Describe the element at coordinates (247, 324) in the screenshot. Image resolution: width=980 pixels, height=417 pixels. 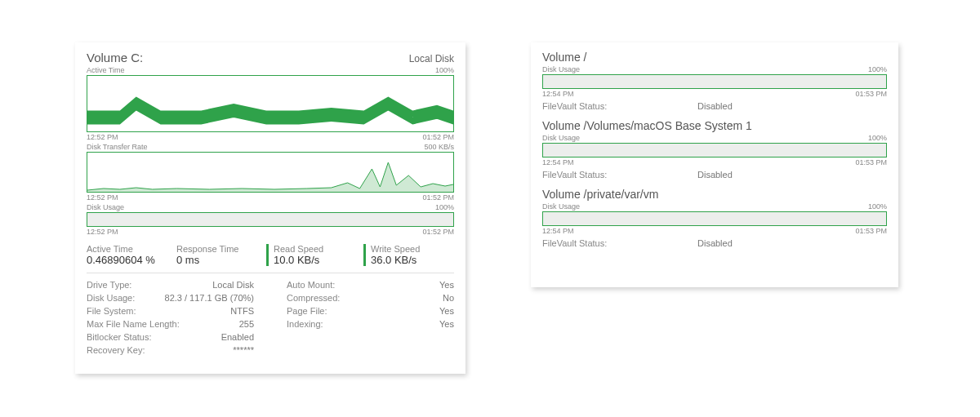
I see `prop-value: 255` at that location.